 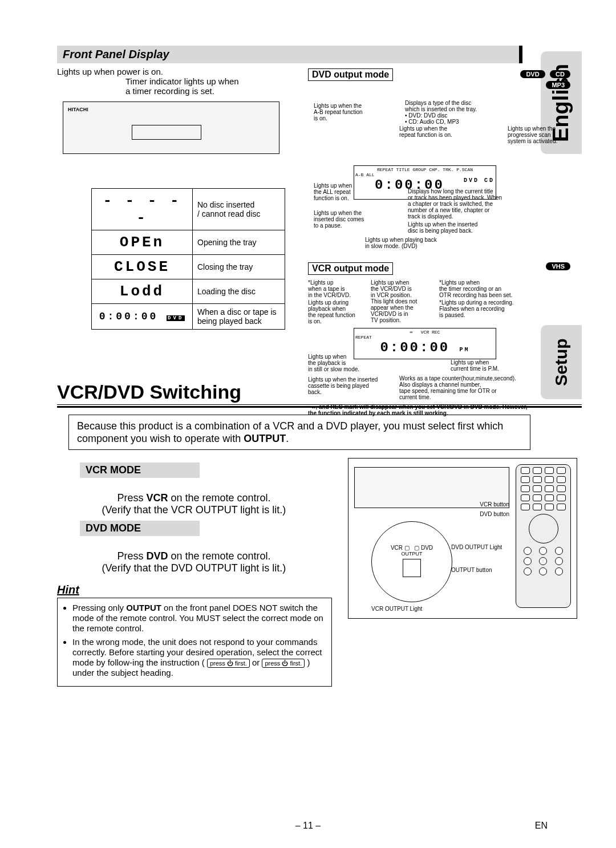 What do you see at coordinates (194, 498) in the screenshot?
I see `vcr-mode-text: Press VCR on the remote control. (Verify…` at bounding box center [194, 498].